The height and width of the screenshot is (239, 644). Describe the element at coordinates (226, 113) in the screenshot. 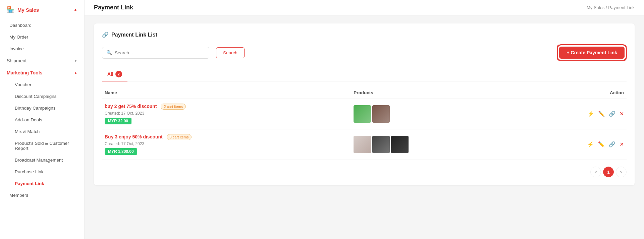

I see `row1-created: Created: 17 Oct, 2023` at that location.